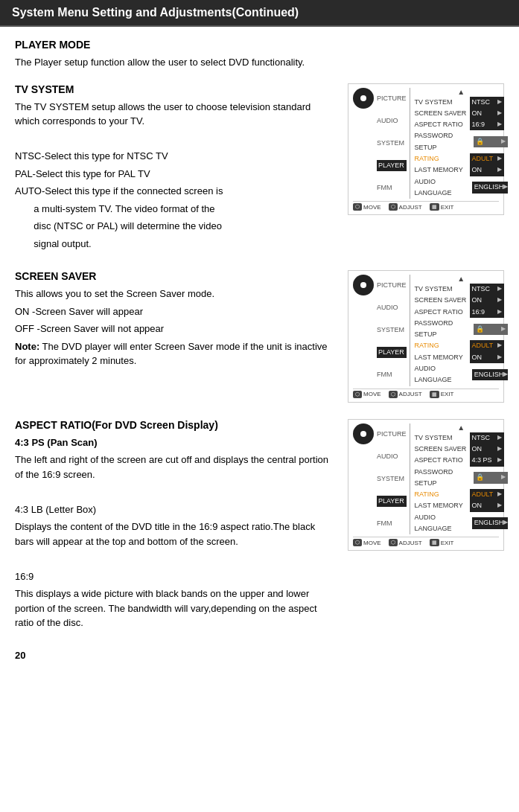  I want to click on section-body-tv-system: The TV SYSTEM setup allows the user to c…, so click(176, 176).